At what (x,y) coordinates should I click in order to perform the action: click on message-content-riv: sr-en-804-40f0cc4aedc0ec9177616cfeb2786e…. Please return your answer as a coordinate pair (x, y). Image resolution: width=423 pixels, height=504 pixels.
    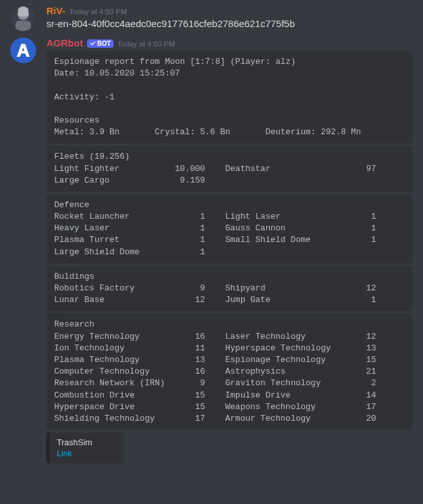
    Looking at the image, I should click on (230, 23).